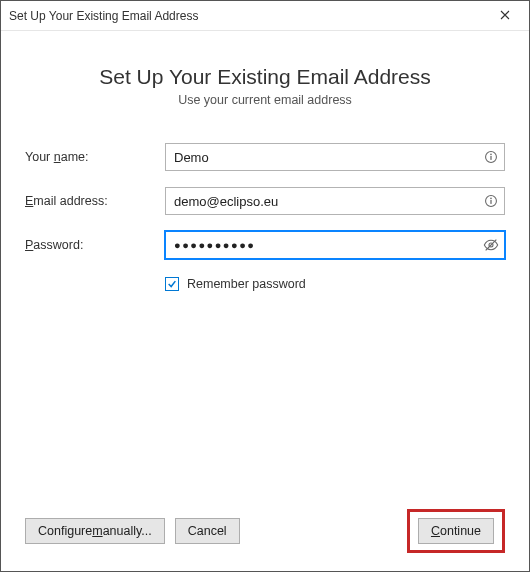 The height and width of the screenshot is (572, 530). I want to click on continue-button: Continue, so click(456, 531).